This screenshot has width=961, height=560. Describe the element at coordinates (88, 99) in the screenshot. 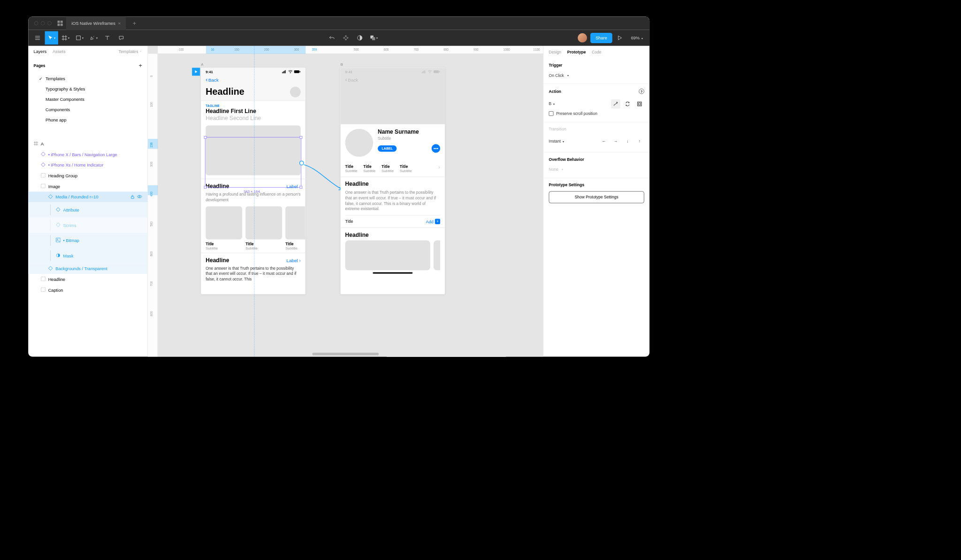

I see `page-item: Master Components` at that location.